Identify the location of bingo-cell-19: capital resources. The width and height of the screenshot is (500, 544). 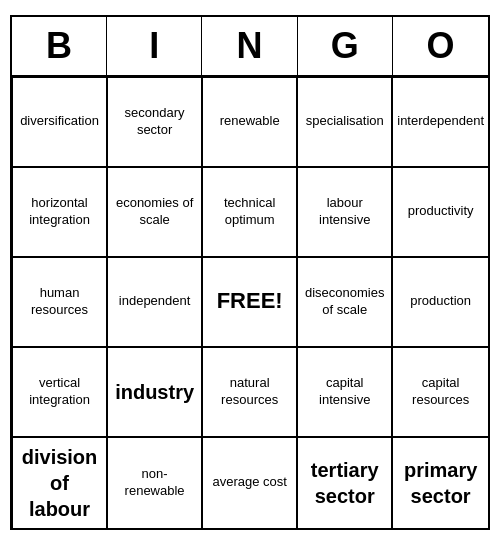
(440, 392).